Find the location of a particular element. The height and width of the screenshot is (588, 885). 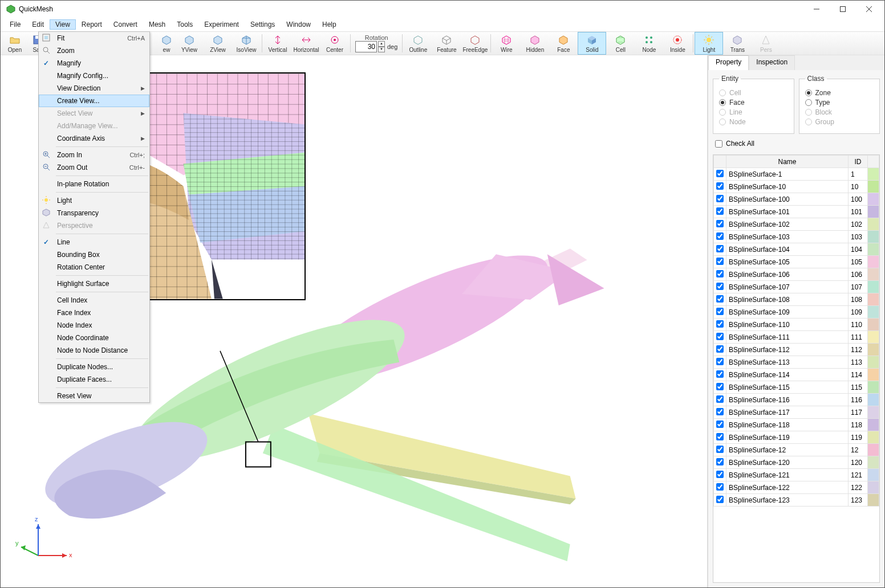

window-maximize-button is located at coordinates (843, 9).